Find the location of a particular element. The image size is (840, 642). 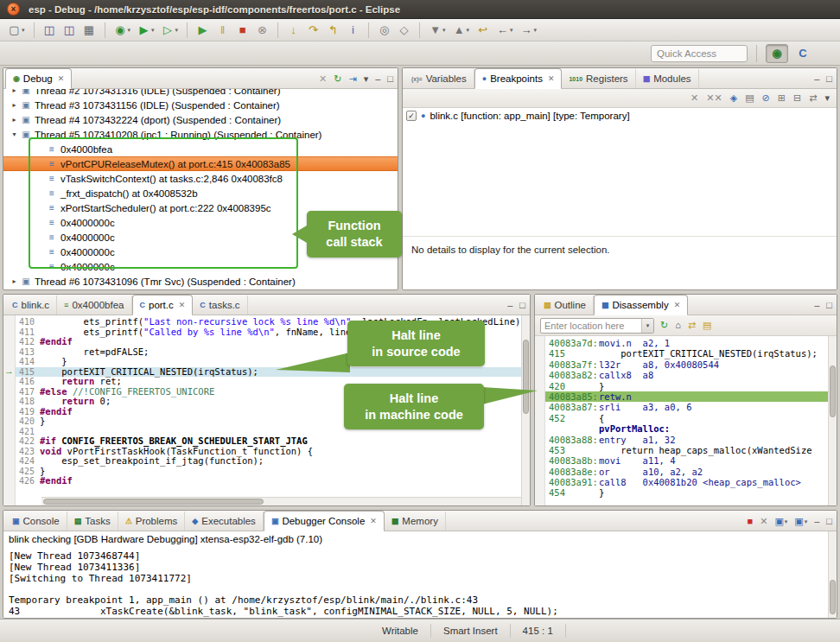

thread-row: ▸▣Thread #3 1073431156 (IDLE) (Suspended… is located at coordinates (200, 105).